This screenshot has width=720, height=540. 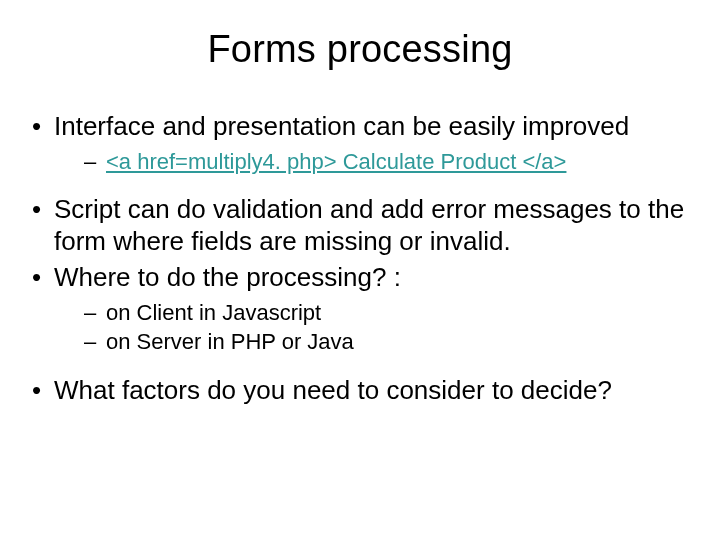 I want to click on sub-bullet-list: on Client in Javascript on Server in PHP…, so click(x=374, y=328).